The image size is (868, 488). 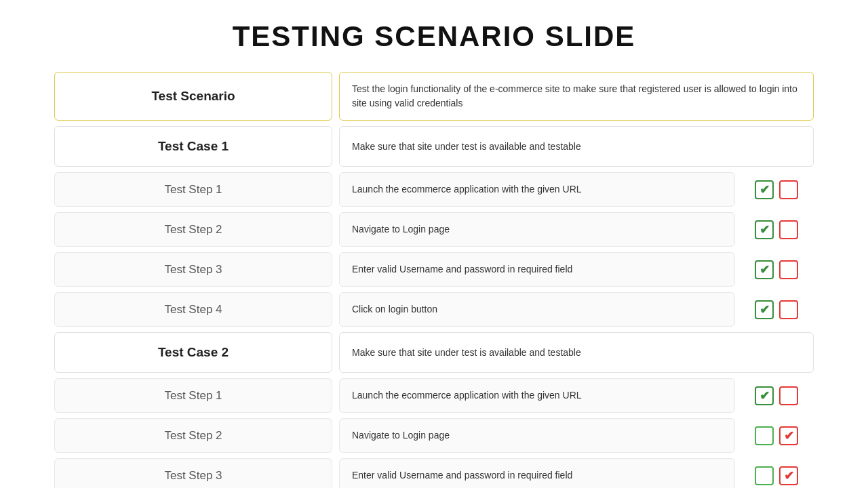 What do you see at coordinates (462, 476) in the screenshot?
I see `step-desc-tc2-s3: Enter valid Username and password in req…` at bounding box center [462, 476].